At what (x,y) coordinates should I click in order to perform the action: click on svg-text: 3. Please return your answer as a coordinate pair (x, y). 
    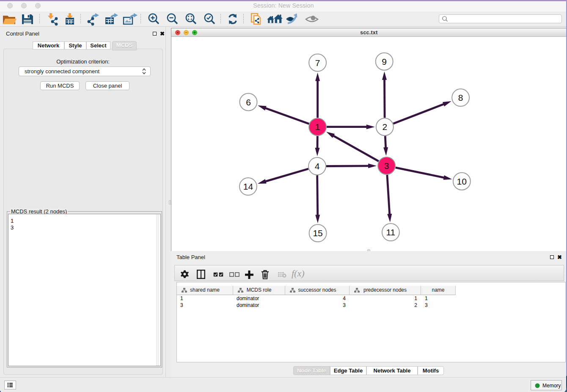
    Looking at the image, I should click on (387, 166).